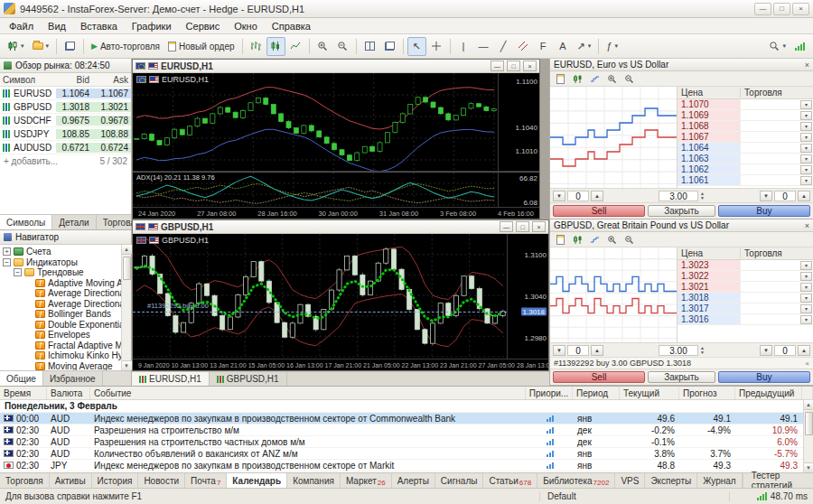 The height and width of the screenshot is (504, 813). What do you see at coordinates (401, 453) in the screenshot?
I see `calendar-row: 02:30 AUD Количество объявлений о ваканс…` at bounding box center [401, 453].